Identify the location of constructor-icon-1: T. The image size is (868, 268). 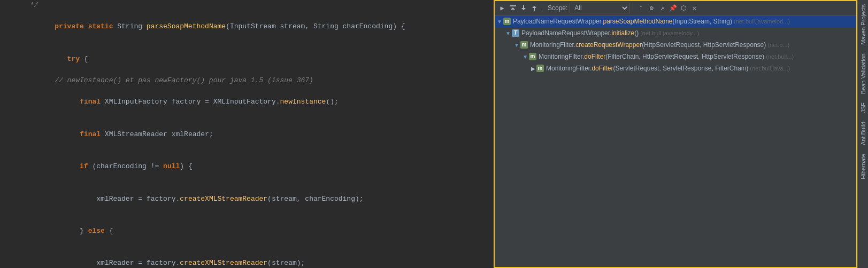
(516, 33).